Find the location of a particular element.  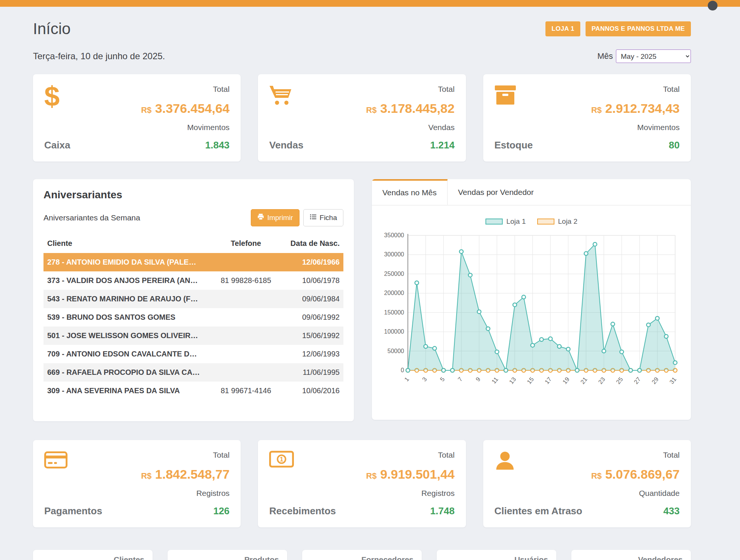

banknote-icon: 1 is located at coordinates (303, 460).